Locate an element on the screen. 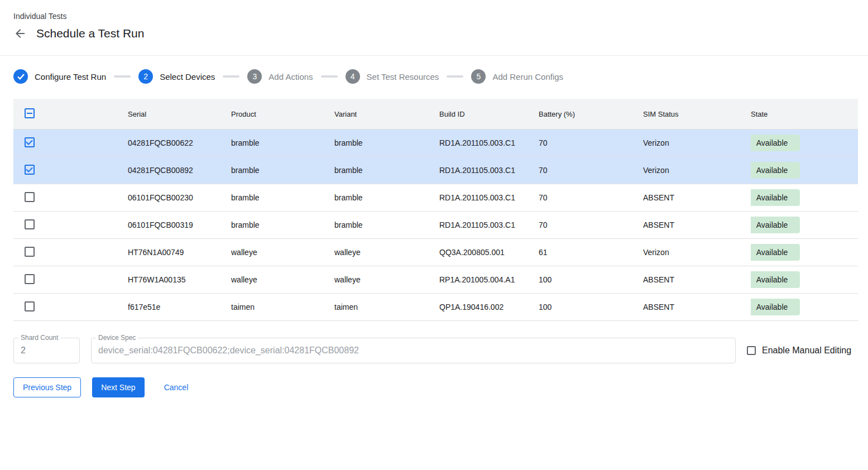 The image size is (868, 470). cell-build-id: RP1A.201005.004.A1 is located at coordinates (489, 280).